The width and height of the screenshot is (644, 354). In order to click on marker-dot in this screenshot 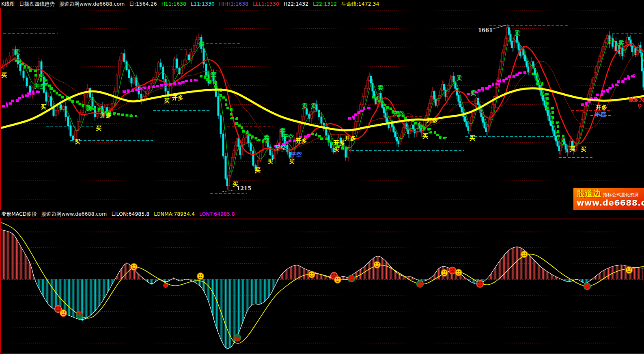, I will do `click(166, 285)`.